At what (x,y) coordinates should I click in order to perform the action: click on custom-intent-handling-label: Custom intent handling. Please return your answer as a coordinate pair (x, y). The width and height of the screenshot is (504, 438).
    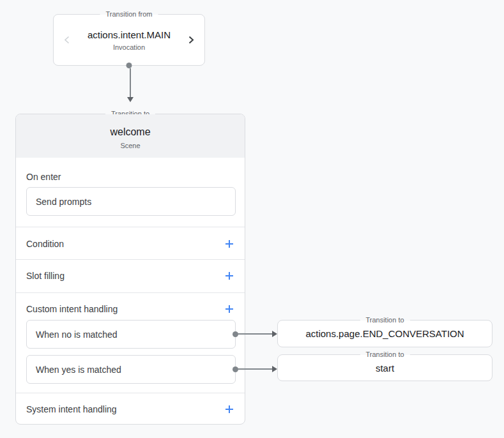
    Looking at the image, I should click on (72, 309).